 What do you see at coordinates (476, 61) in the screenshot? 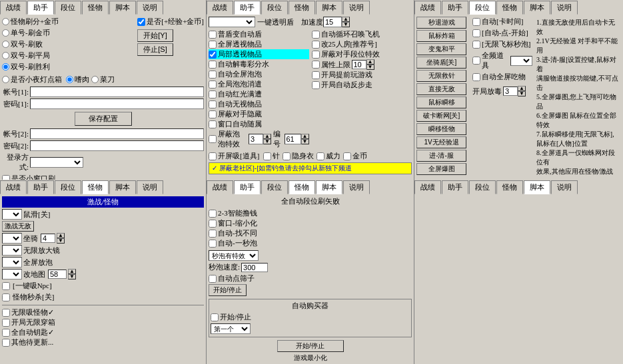
I see `cb-all-items` at bounding box center [476, 61].